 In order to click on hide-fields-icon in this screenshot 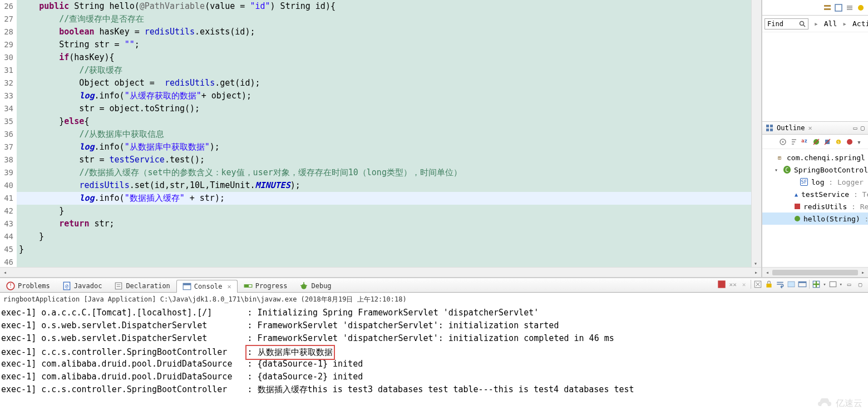, I will do `click(816, 142)`.